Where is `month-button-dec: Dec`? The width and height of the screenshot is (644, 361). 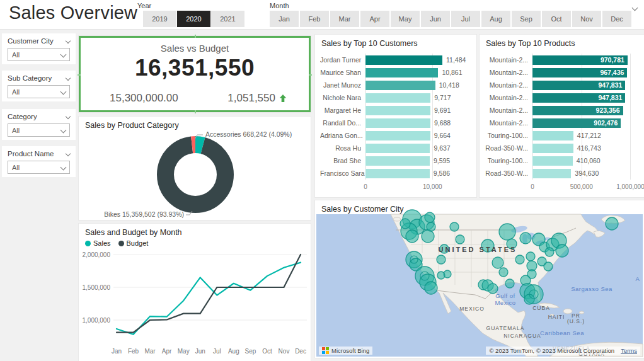
month-button-dec: Dec is located at coordinates (617, 19).